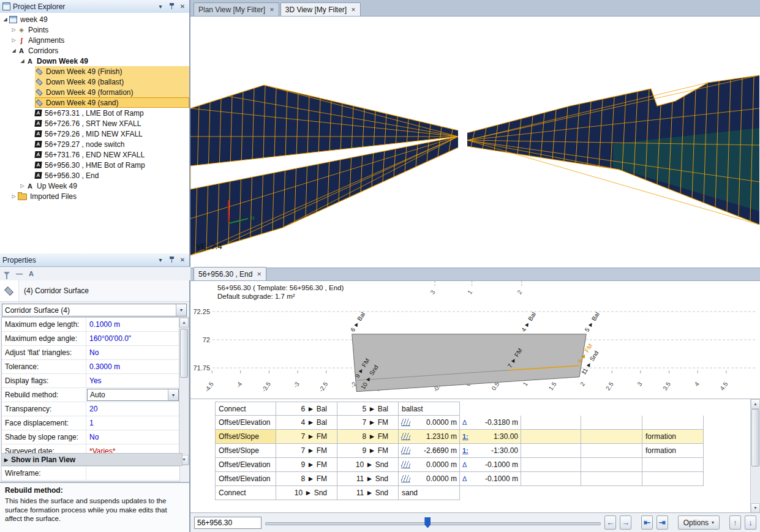 The height and width of the screenshot is (532, 760). I want to click on property-value, so click(133, 473).